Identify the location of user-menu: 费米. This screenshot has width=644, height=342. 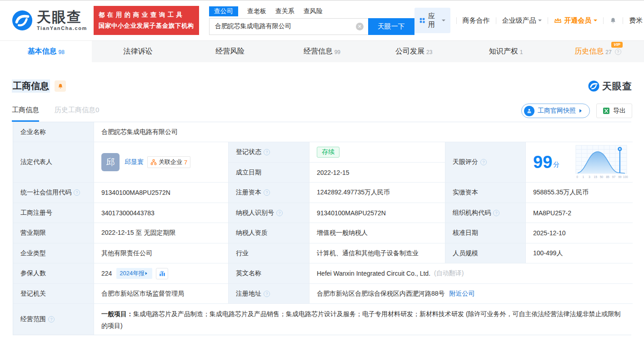
(636, 21).